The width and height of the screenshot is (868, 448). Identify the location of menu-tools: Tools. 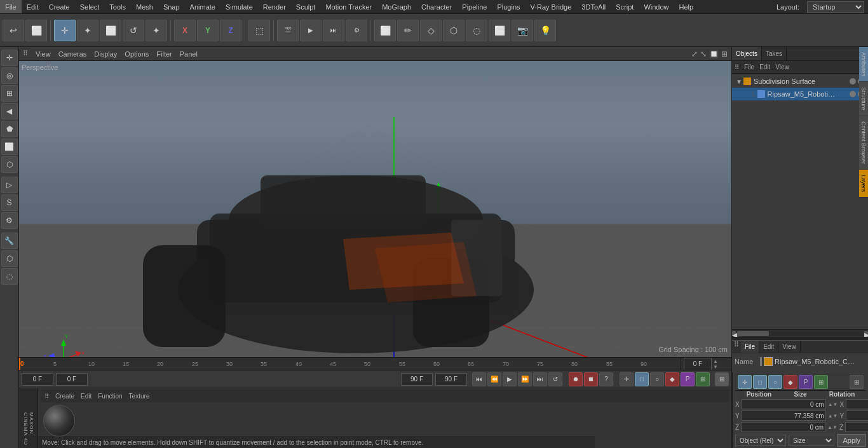
(118, 6).